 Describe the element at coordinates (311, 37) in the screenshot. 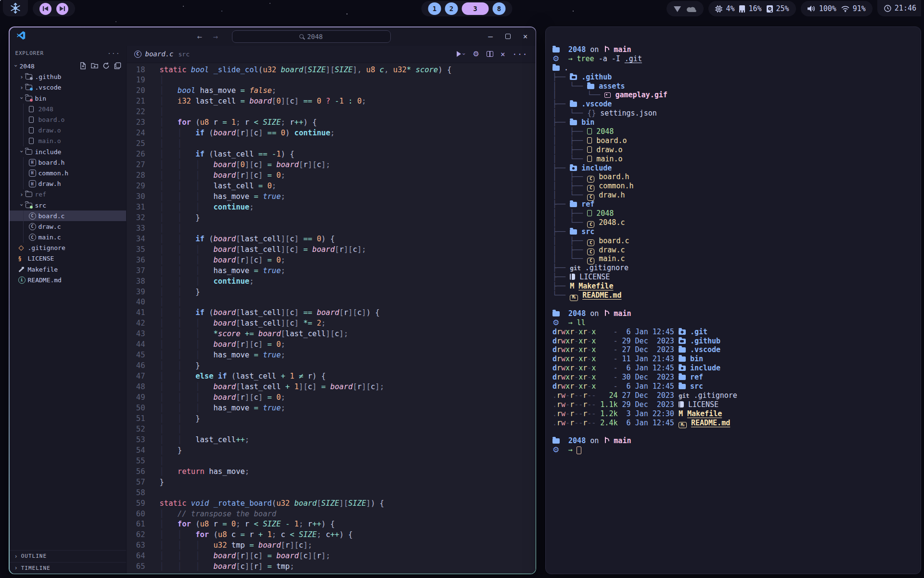

I see `command-search-box: 2048` at that location.